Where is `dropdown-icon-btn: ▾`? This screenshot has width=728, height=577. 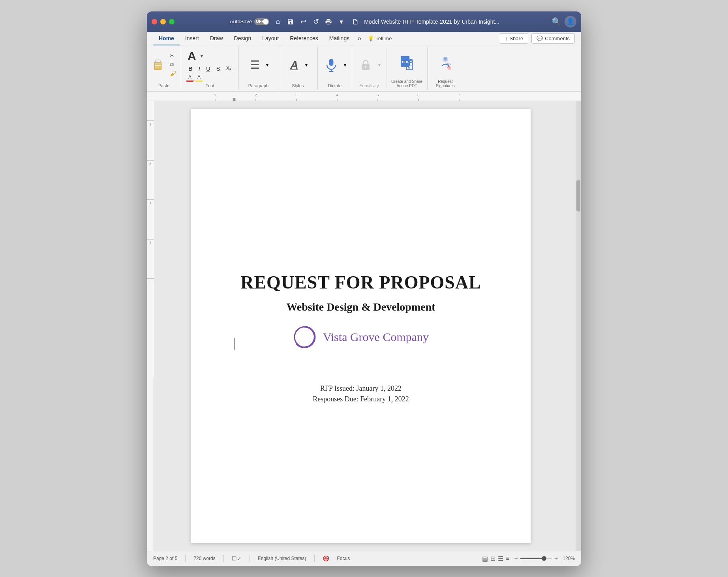
dropdown-icon-btn: ▾ is located at coordinates (341, 22).